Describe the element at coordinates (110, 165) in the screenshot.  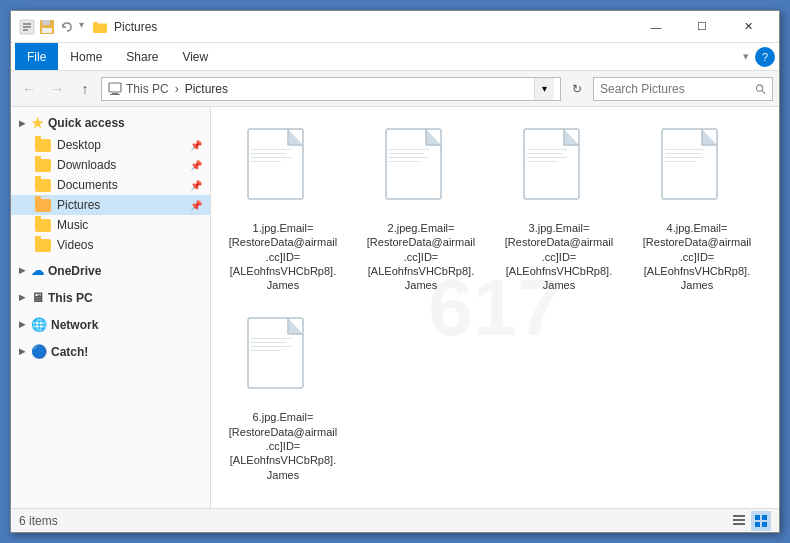
I see `sidebar-item-downloads: Downloads 📌` at that location.